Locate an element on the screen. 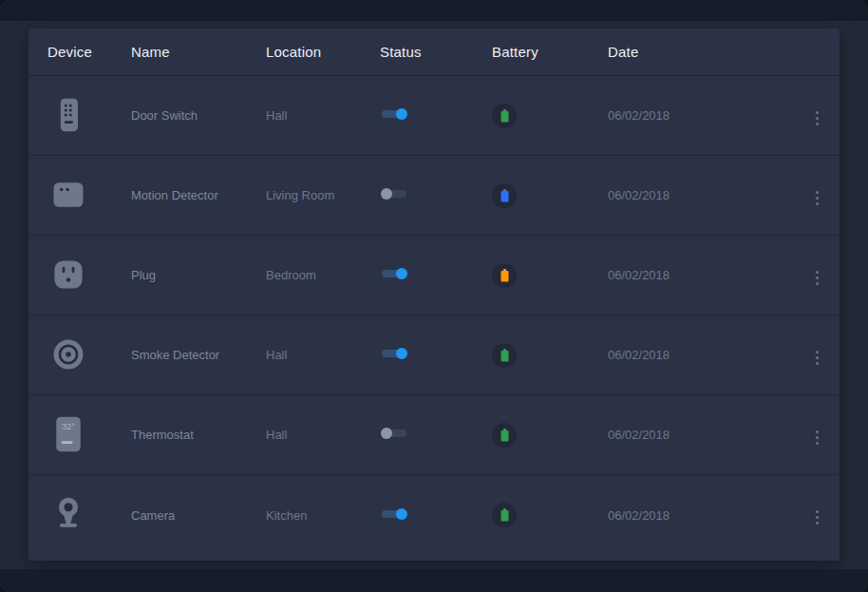 The width and height of the screenshot is (868, 592). motion-icon is located at coordinates (68, 195).